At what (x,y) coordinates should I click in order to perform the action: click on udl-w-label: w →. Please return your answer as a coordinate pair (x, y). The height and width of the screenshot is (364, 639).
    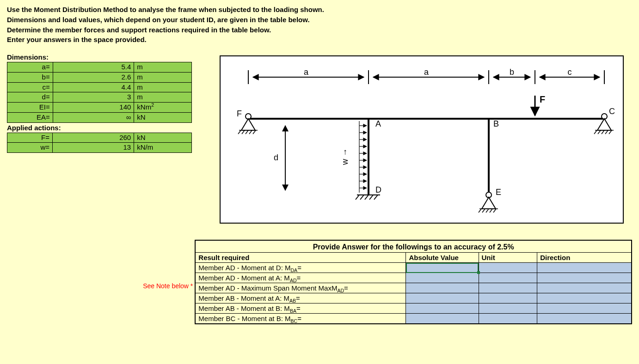
    Looking at the image, I should click on (345, 157).